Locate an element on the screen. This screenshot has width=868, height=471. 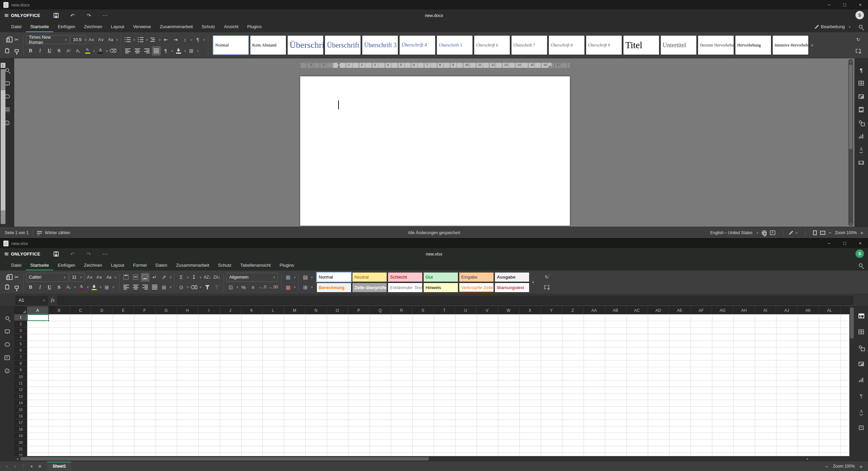
font-name-select: Calibri∨ is located at coordinates (47, 277).